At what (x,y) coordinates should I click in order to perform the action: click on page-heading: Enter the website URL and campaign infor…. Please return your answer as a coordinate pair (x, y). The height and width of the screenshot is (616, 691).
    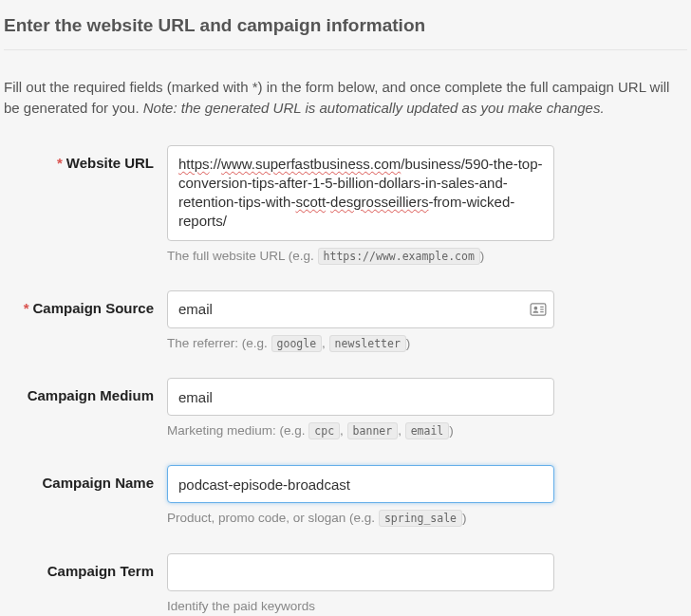
    Looking at the image, I should click on (346, 25).